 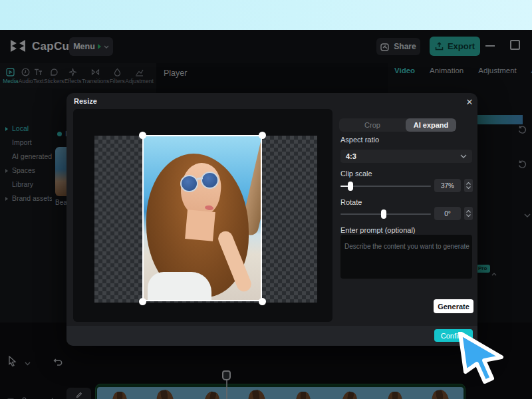 What do you see at coordinates (262, 302) in the screenshot?
I see `resize-handle-bottom-right` at bounding box center [262, 302].